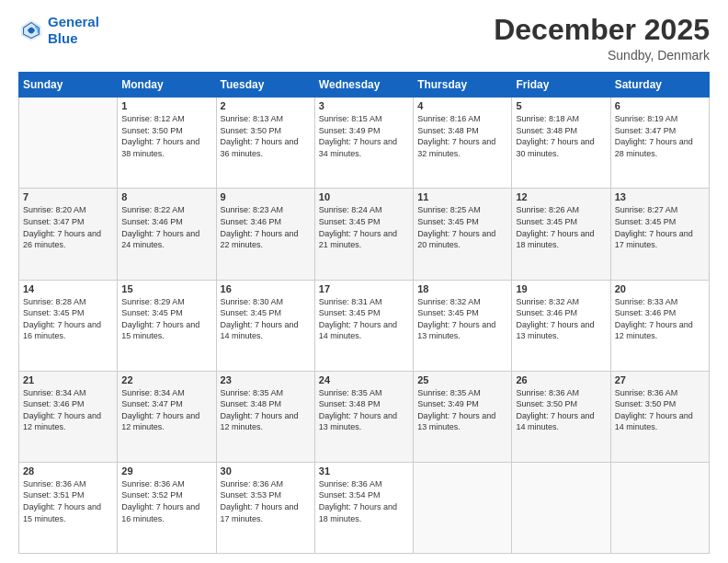 The width and height of the screenshot is (728, 563). Describe the element at coordinates (252, 119) in the screenshot. I see `cell-sunrise: Sunrise: 8:13 AM` at that location.